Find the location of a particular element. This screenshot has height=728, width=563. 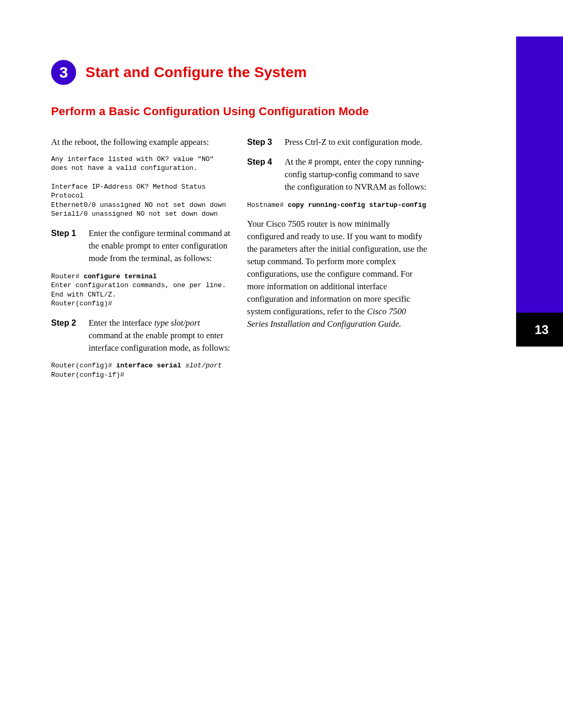

left-column: At the reboot, the following example app… is located at coordinates (141, 262).